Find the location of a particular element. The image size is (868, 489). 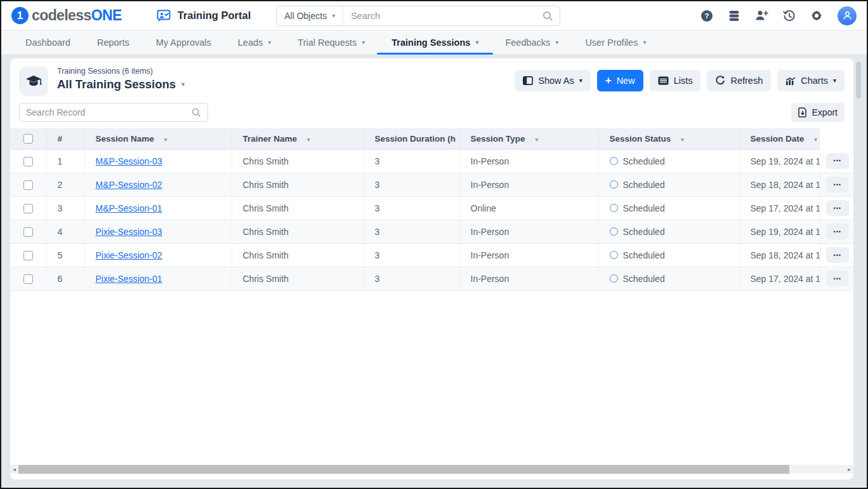

tab-trial-requests: Trial Requests▾ is located at coordinates (331, 42).